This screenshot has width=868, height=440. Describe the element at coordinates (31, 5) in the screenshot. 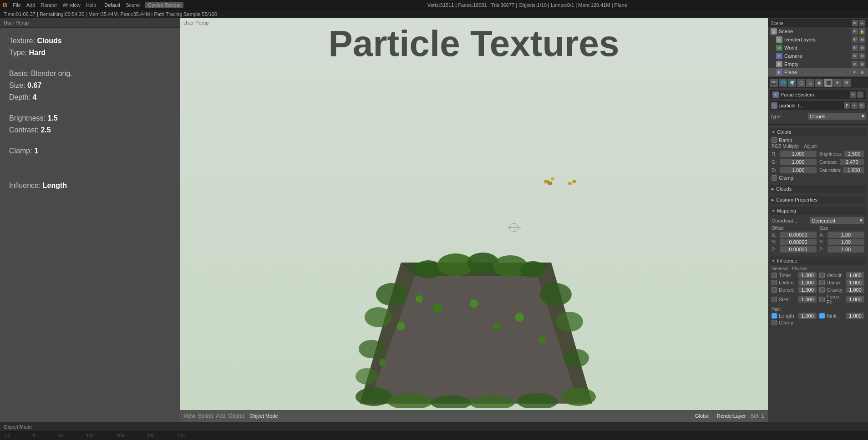

I see `menu-add: Add` at that location.